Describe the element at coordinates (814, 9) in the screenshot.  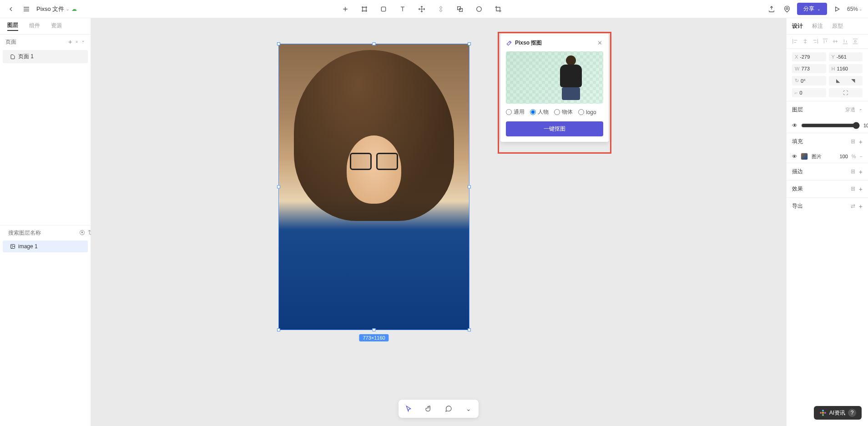
I see `topbar-right: 分享 ⌄ 65% ⌄` at that location.